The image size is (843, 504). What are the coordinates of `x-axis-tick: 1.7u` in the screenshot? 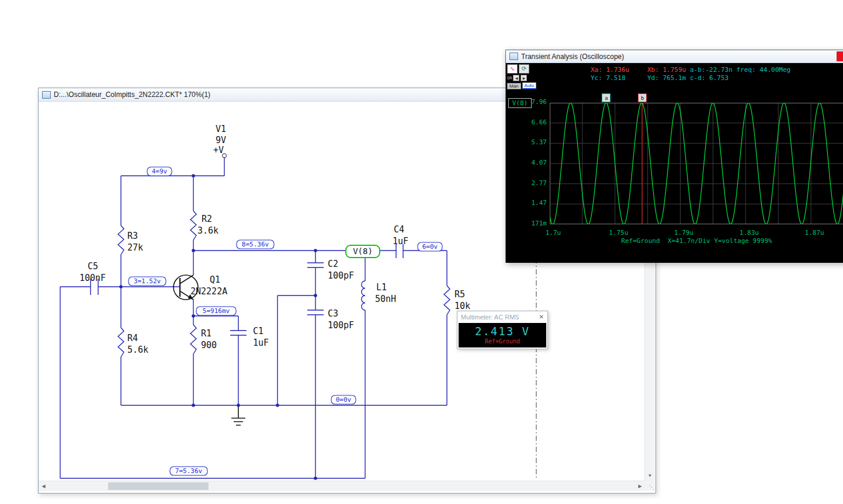 It's located at (553, 232).